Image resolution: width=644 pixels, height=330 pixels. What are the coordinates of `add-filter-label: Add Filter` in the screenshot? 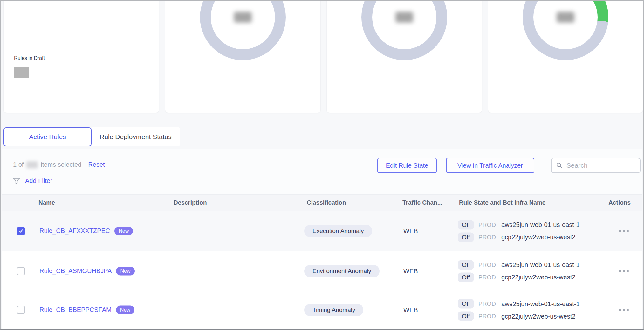 It's located at (39, 181).